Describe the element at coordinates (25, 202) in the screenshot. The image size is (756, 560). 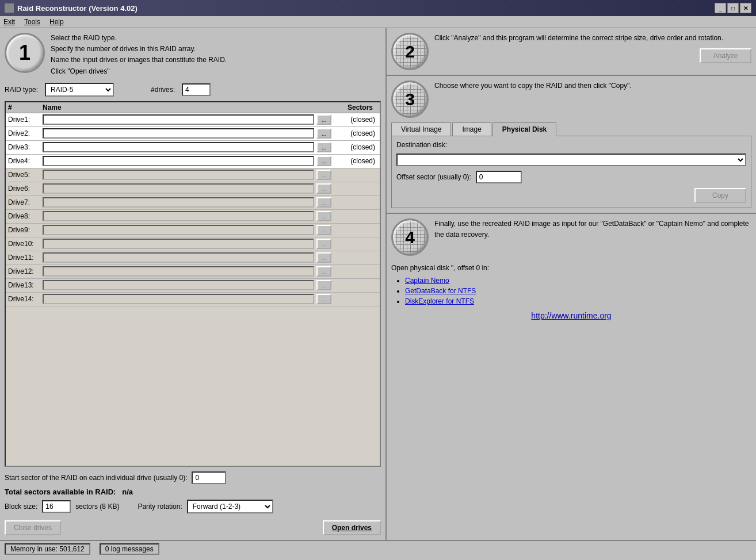
I see `drive-label: Drive7:` at that location.